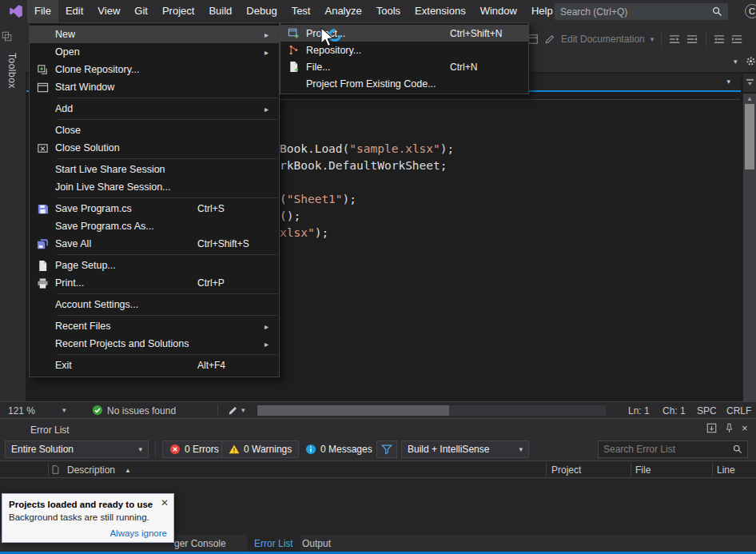 Image resolution: width=756 pixels, height=554 pixels. Describe the element at coordinates (138, 533) in the screenshot. I see `always-ignore-link: Always ignore` at that location.